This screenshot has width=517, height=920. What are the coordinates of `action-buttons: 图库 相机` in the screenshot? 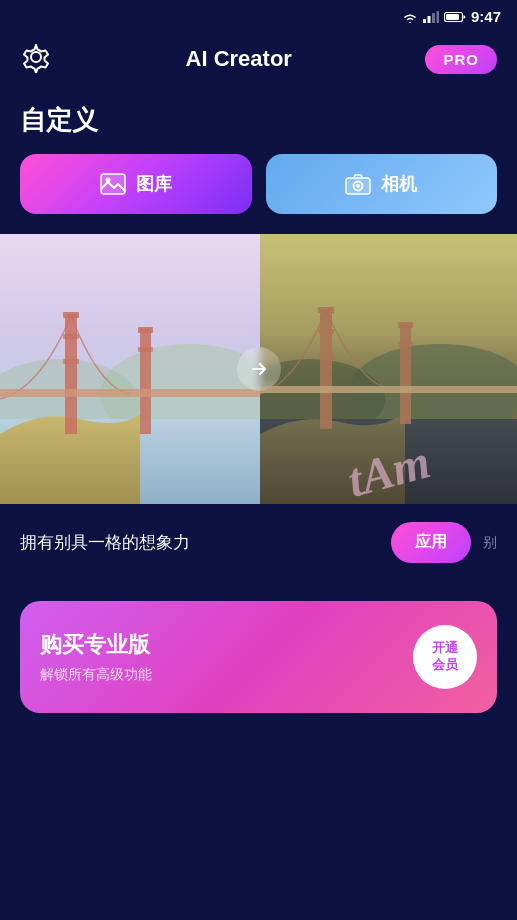 It's located at (258, 184).